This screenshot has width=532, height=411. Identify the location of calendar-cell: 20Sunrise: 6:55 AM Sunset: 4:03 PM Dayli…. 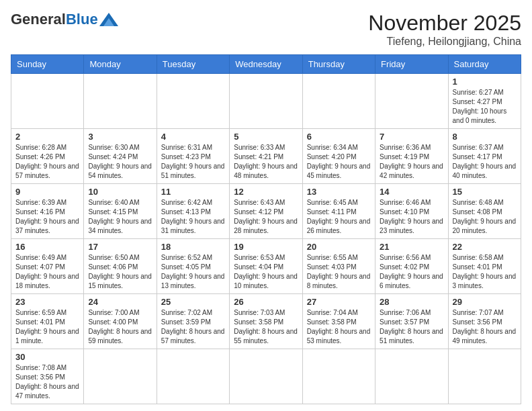
(339, 267).